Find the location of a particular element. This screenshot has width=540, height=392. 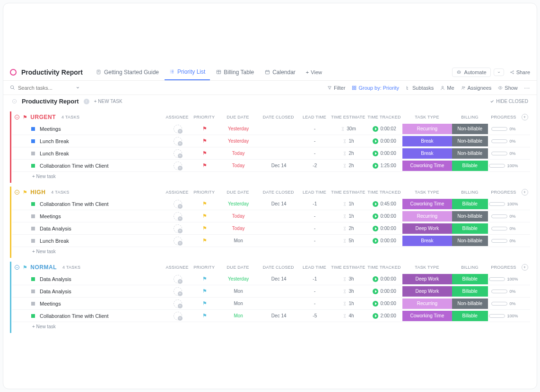

progress-cell: 100% is located at coordinates (504, 279).